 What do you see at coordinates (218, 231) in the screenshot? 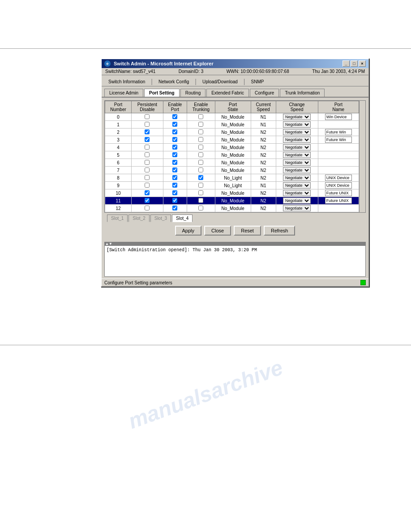
I see `close-button: Close` at bounding box center [218, 231].